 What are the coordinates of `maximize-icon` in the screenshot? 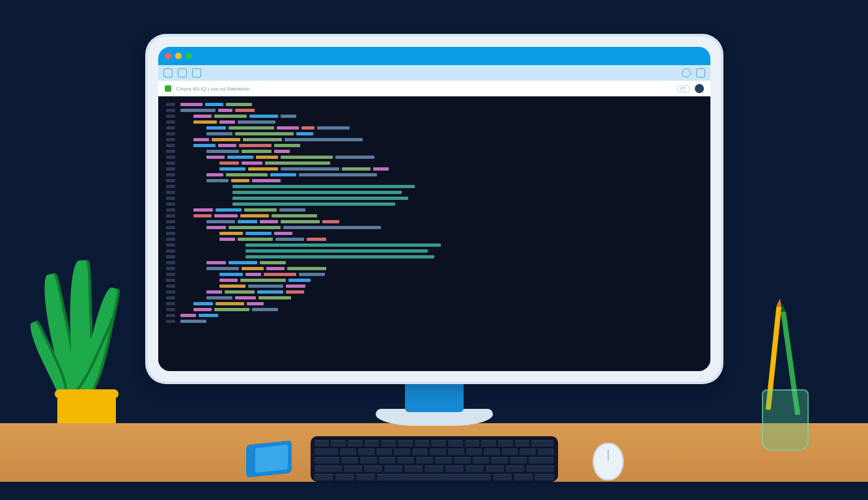 It's located at (189, 56).